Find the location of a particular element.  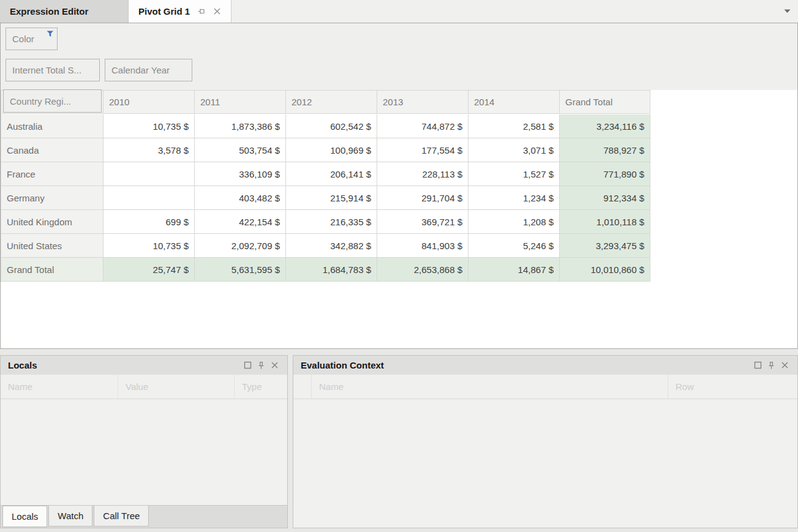

pivot-cell: 1,873,386 $ is located at coordinates (240, 126).